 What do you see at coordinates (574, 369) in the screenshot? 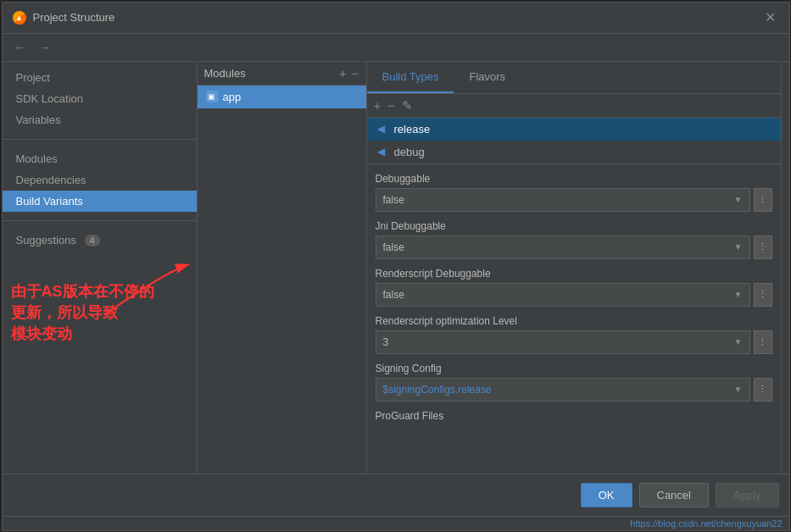
I see `signing-config-label: Signing Config` at bounding box center [574, 369].